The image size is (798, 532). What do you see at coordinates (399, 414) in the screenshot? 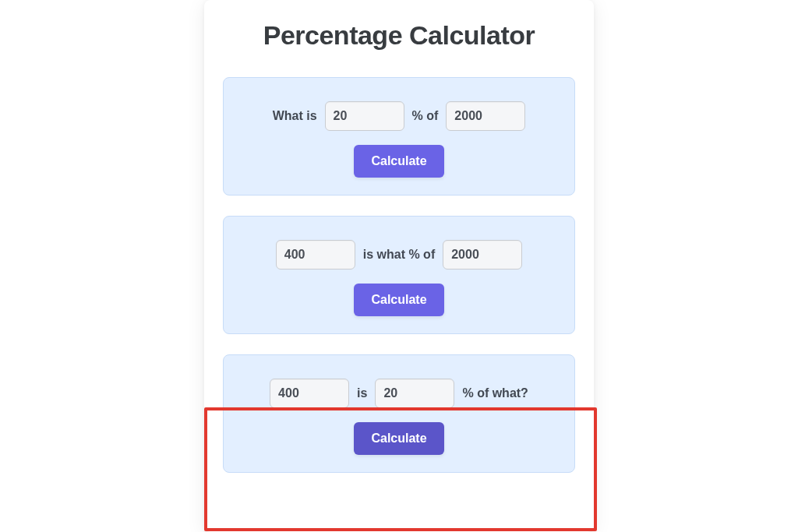
I see `panel-x-is-y-percent-of-what: is % of what? Calculate` at bounding box center [399, 414].